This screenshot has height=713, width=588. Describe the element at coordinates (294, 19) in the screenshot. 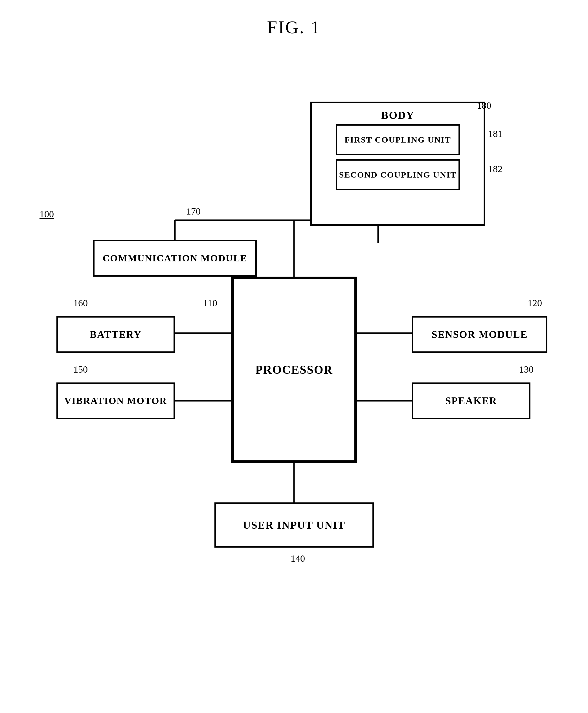

I see `fig-title: FIG. 1` at that location.